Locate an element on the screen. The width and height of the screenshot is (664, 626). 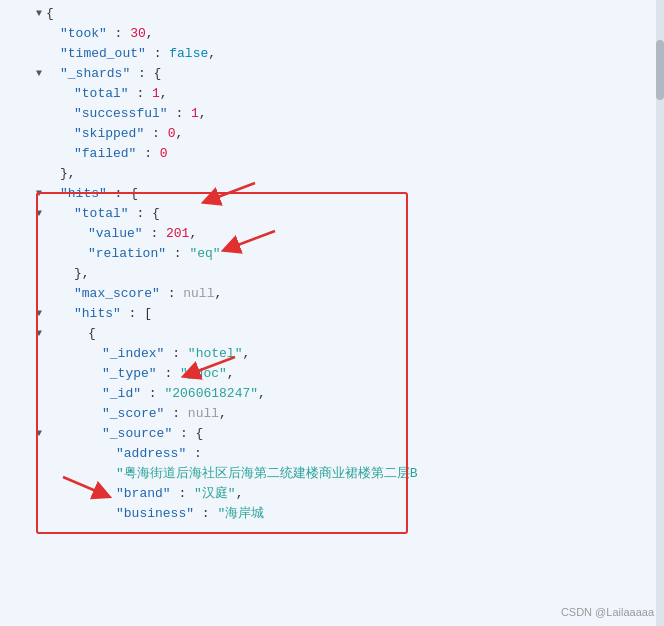
line-10: ▼ "hits" : { is located at coordinates (332, 194).